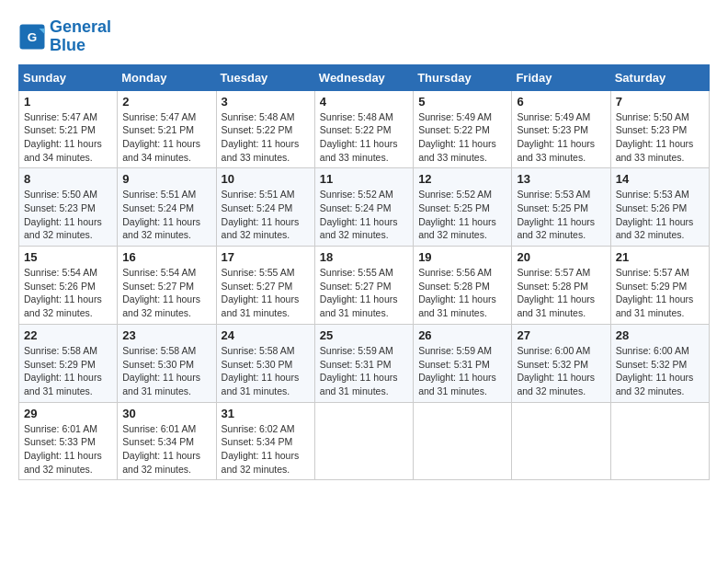  What do you see at coordinates (68, 293) in the screenshot?
I see `day-info: Sunrise: 5:54 AM Sunset: 5:26 PM Dayligh…` at bounding box center [68, 293].